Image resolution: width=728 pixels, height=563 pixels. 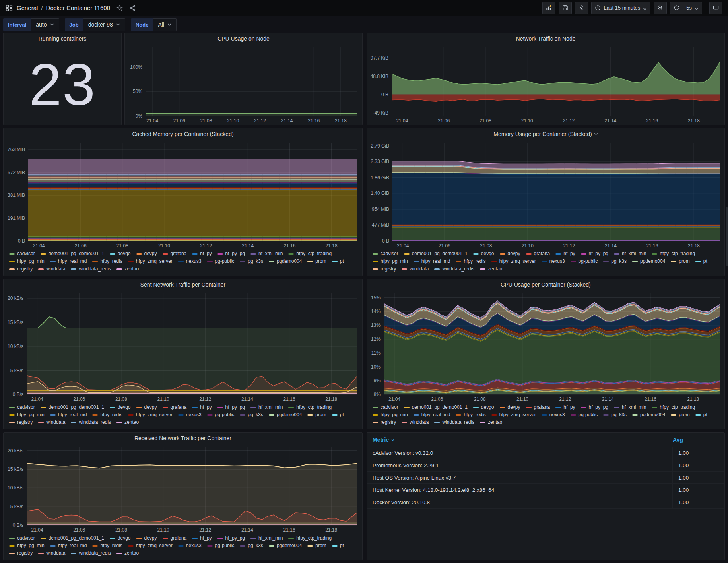 I want to click on kiosk-mode-button, so click(x=716, y=8).